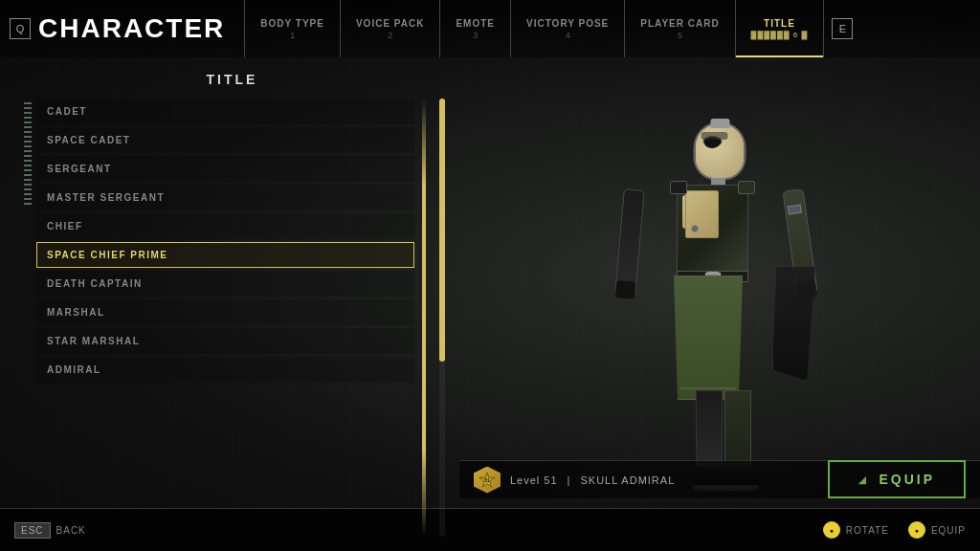 This screenshot has width=980, height=551. I want to click on equip-button: EQUIP, so click(897, 479).